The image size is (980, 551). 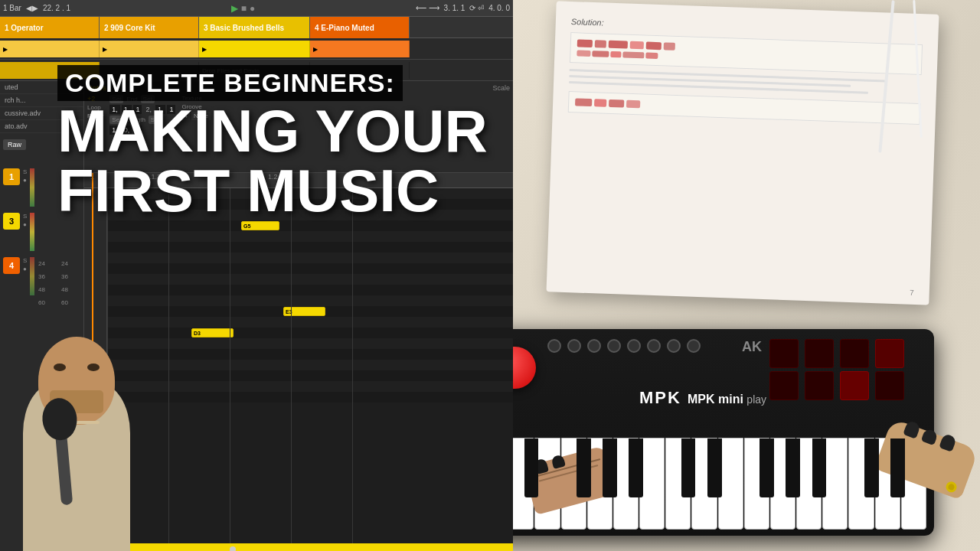 What do you see at coordinates (360, 49) in the screenshot?
I see `clip-4: ▶` at bounding box center [360, 49].